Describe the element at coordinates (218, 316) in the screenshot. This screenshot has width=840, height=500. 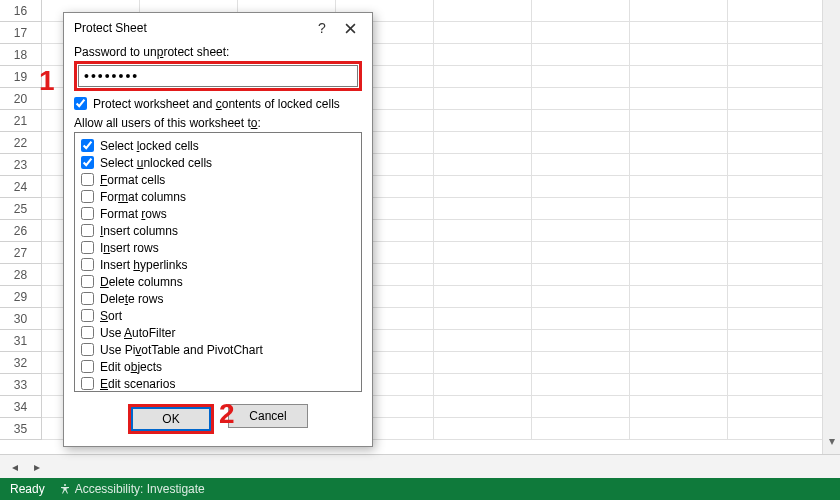
I see `permission-item: Sort` at that location.